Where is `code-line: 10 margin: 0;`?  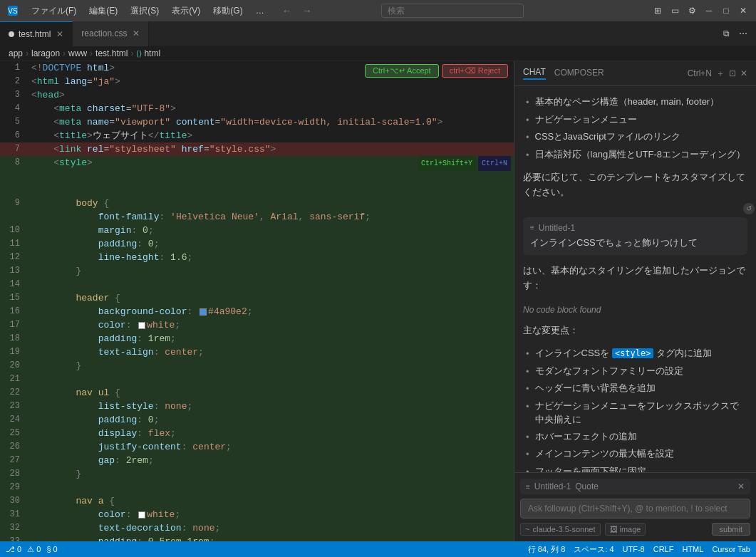 code-line: 10 margin: 0; is located at coordinates (257, 231).